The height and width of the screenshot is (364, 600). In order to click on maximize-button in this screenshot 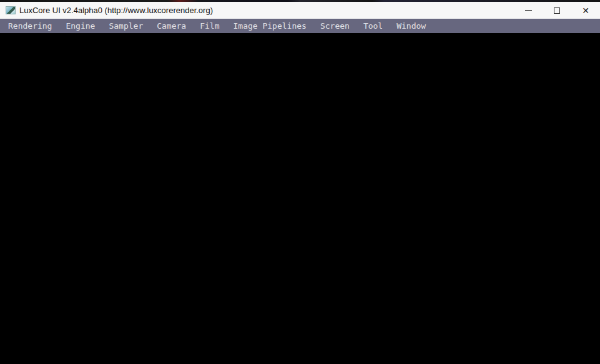, I will do `click(557, 10)`.